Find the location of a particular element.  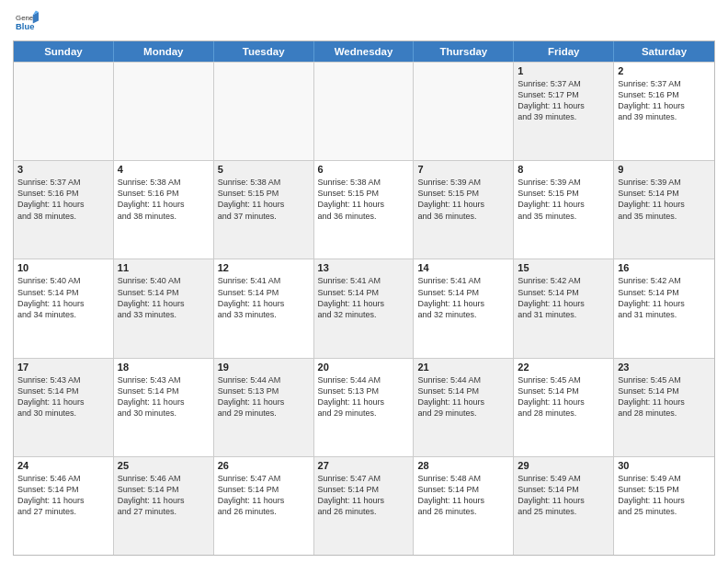

day-number: 5 is located at coordinates (264, 169).